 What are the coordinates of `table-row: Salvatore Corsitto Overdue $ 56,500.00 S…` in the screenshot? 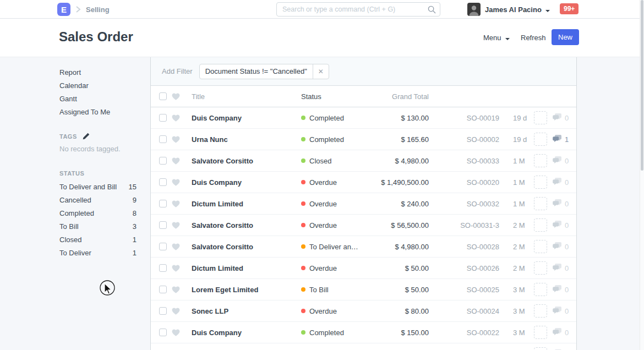 It's located at (363, 226).